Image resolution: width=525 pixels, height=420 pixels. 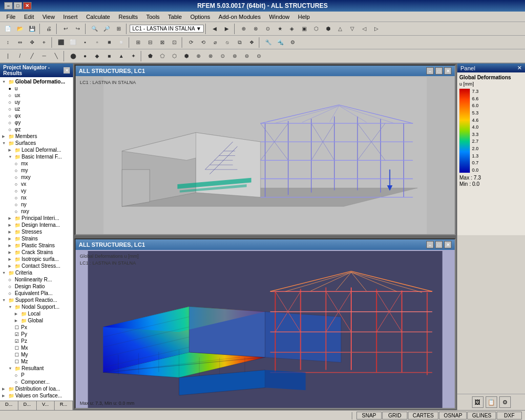 I want to click on tree-item-29: ○Nonlinearity R..., so click(x=37, y=279).